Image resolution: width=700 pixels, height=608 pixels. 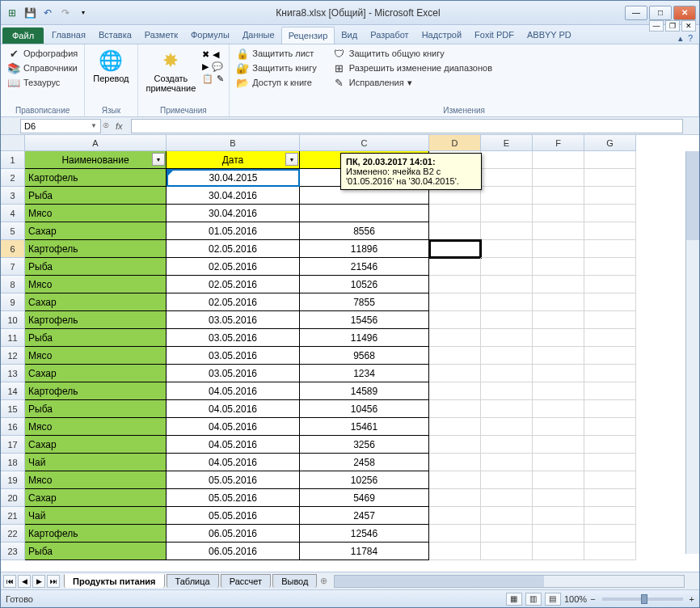 What do you see at coordinates (365, 498) in the screenshot?
I see `cell-C20: 5469` at bounding box center [365, 498].